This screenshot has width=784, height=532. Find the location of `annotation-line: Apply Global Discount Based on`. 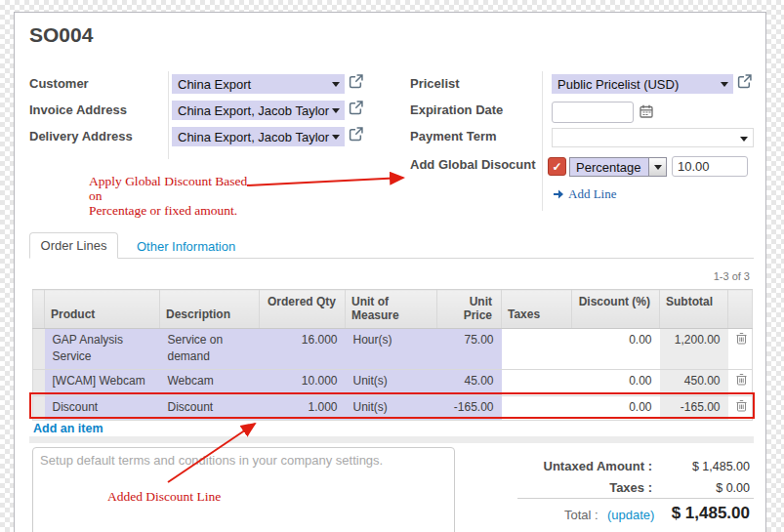

annotation-line: Apply Global Discount Based on is located at coordinates (174, 189).